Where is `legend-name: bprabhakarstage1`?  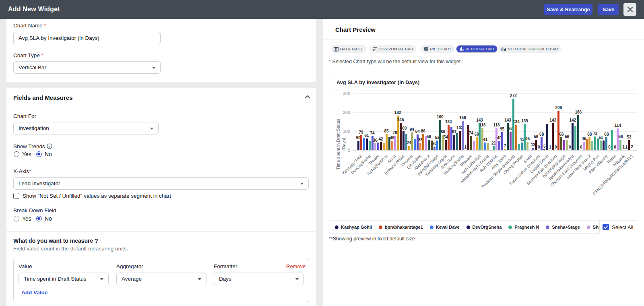
legend-name: bprabhakarstage1 is located at coordinates (404, 227).